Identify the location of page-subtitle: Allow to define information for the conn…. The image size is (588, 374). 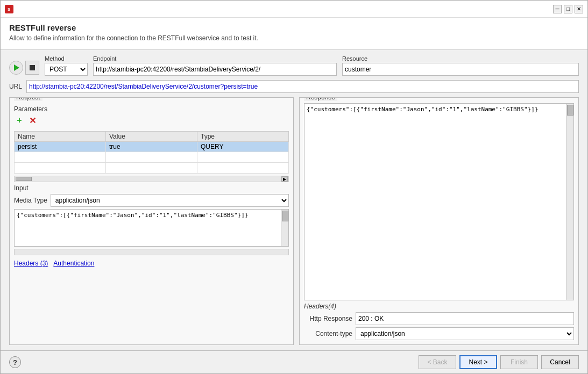
(294, 38).